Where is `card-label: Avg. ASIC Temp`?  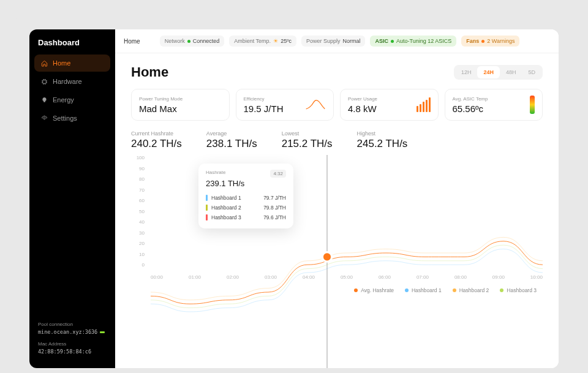 card-label: Avg. ASIC Temp is located at coordinates (470, 99).